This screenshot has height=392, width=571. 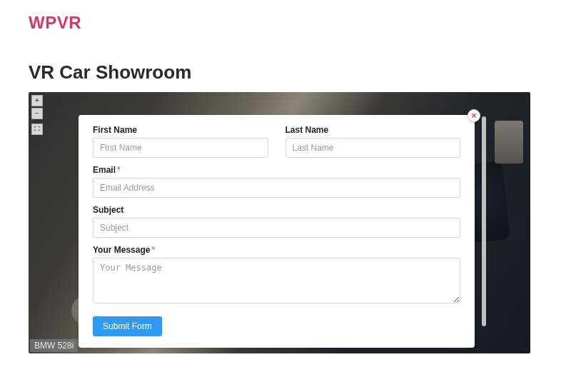 I want to click on close-icon: ×, so click(x=474, y=116).